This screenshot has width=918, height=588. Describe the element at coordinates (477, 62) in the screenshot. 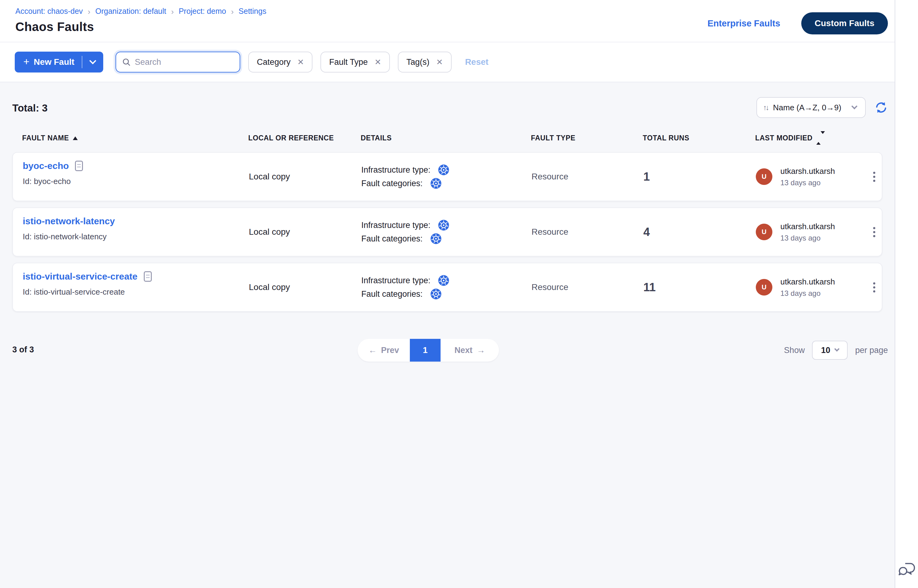

I see `reset-filters-button: Reset` at that location.